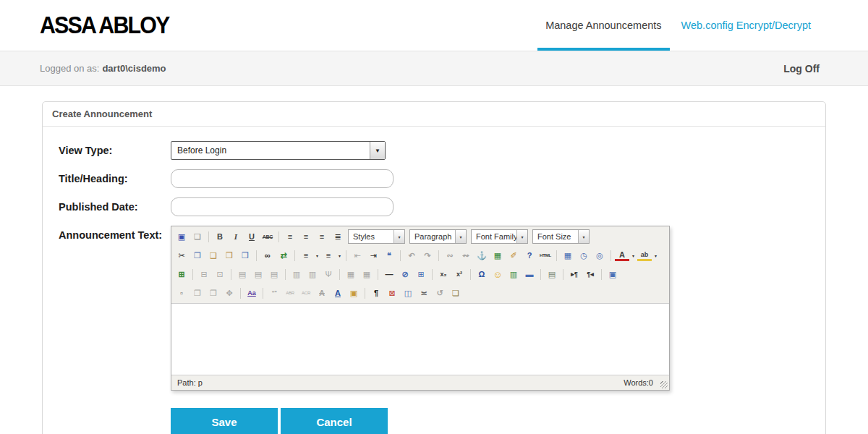 The width and height of the screenshot is (868, 434). What do you see at coordinates (552, 274) in the screenshot?
I see `print-icon: ▤` at bounding box center [552, 274].